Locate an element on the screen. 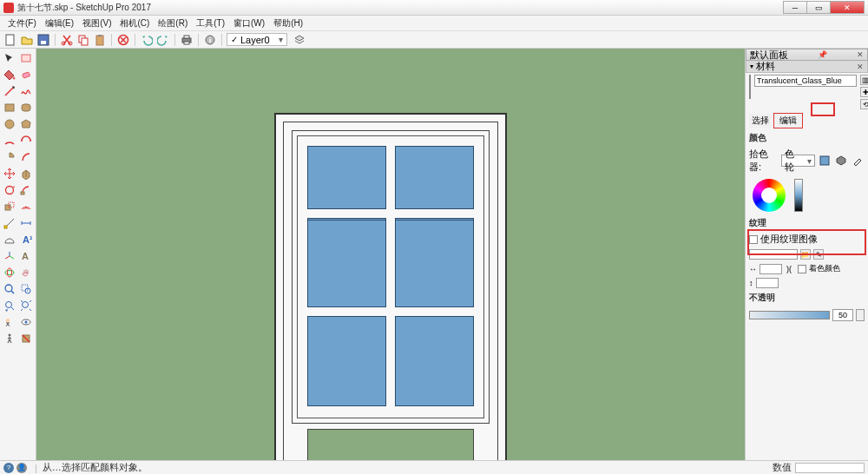  colorize-checkbox is located at coordinates (802, 269).